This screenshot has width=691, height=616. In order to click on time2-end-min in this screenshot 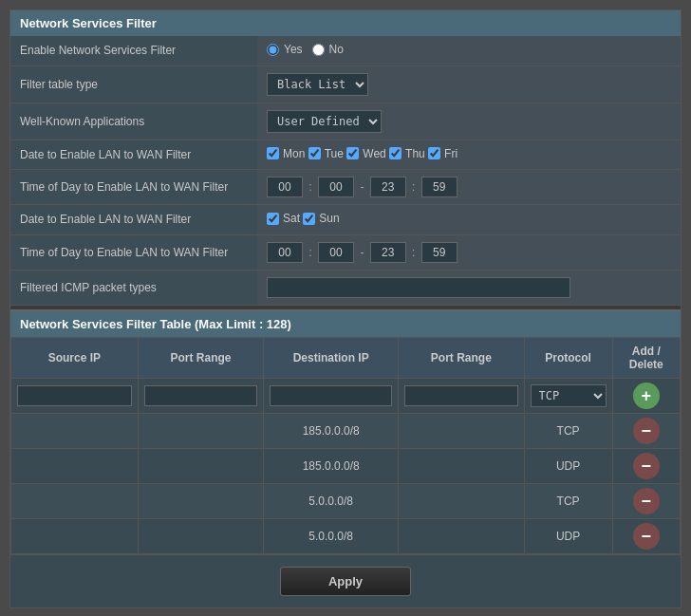, I will do `click(439, 252)`.